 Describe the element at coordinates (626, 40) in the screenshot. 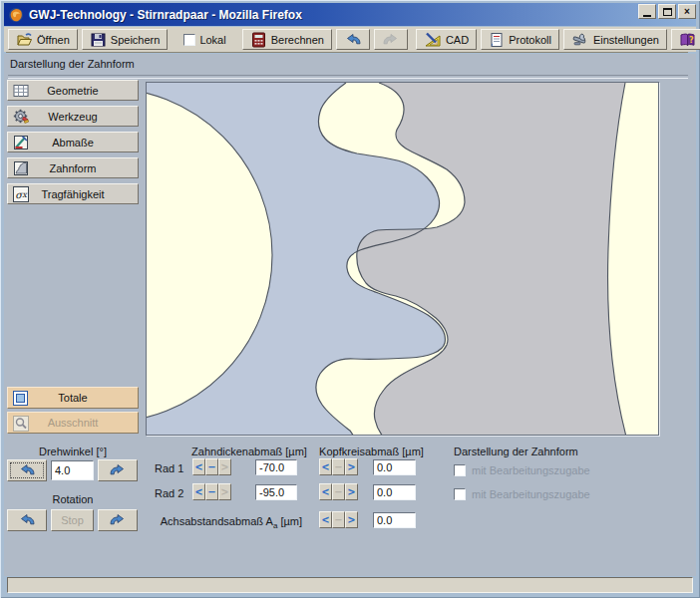

I see `settings-label: Einstellungen` at that location.